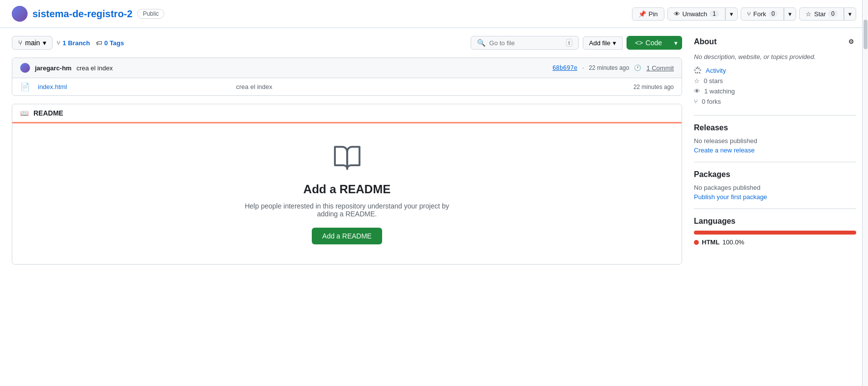 This screenshot has width=868, height=386. What do you see at coordinates (576, 43) in the screenshot?
I see `toolbar-right: 🔍 t Add file ▾ <> Code ▾` at bounding box center [576, 43].